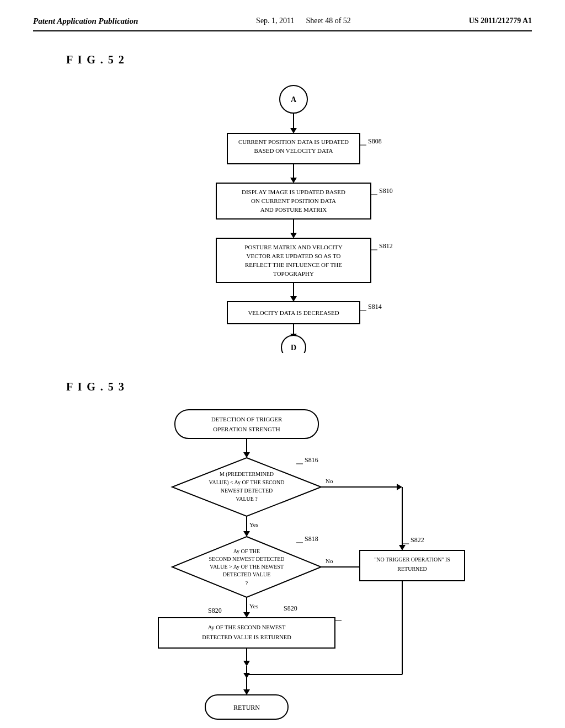 The image size is (565, 728). Describe the element at coordinates (247, 628) in the screenshot. I see `svg-text: Ay OF THE SECOND NEWEST` at that location.